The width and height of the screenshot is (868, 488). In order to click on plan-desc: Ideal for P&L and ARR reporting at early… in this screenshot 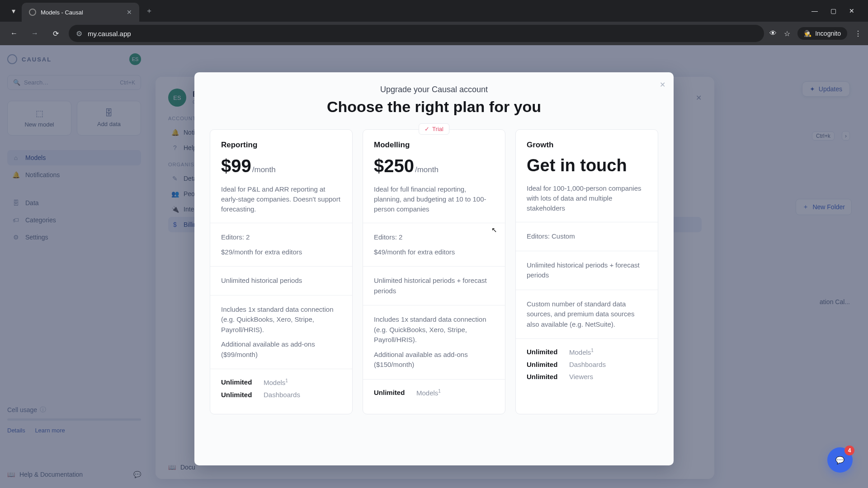, I will do `click(281, 199)`.